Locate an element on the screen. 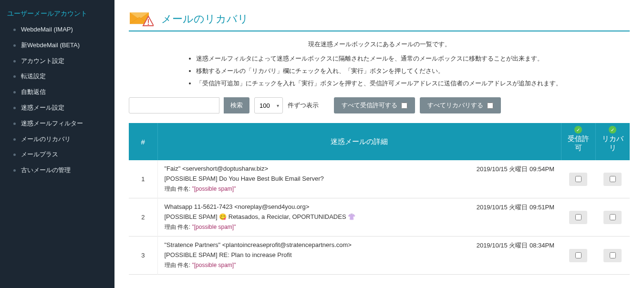 This screenshot has height=288, width=644. recover-all-button: すべてリカバリする is located at coordinates (460, 105).